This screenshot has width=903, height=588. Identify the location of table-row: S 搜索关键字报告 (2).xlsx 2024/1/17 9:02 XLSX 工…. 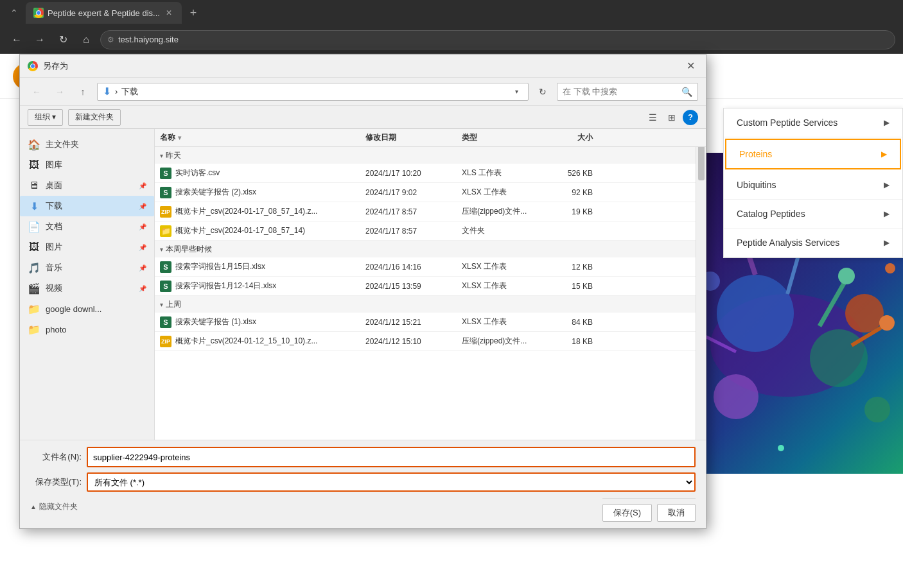
(430, 193).